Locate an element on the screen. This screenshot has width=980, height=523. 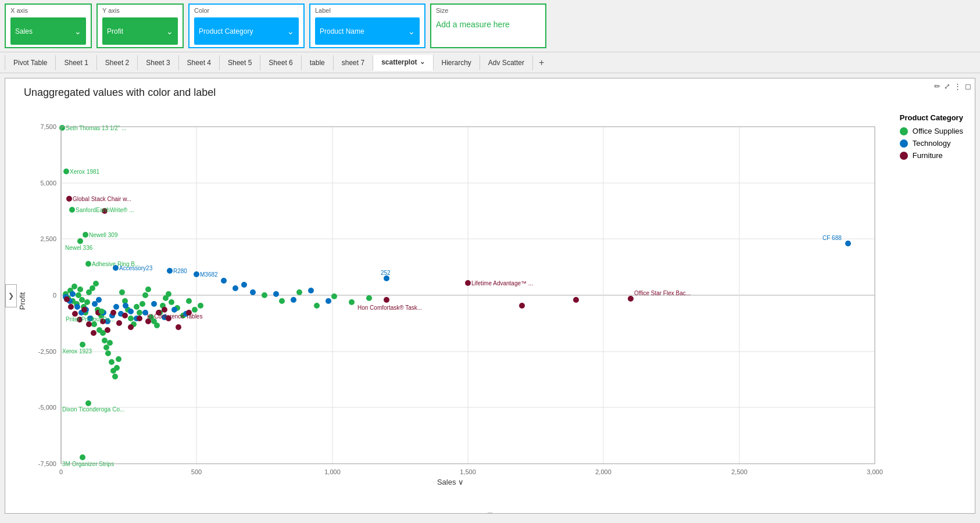
tab-table: table is located at coordinates (317, 63).